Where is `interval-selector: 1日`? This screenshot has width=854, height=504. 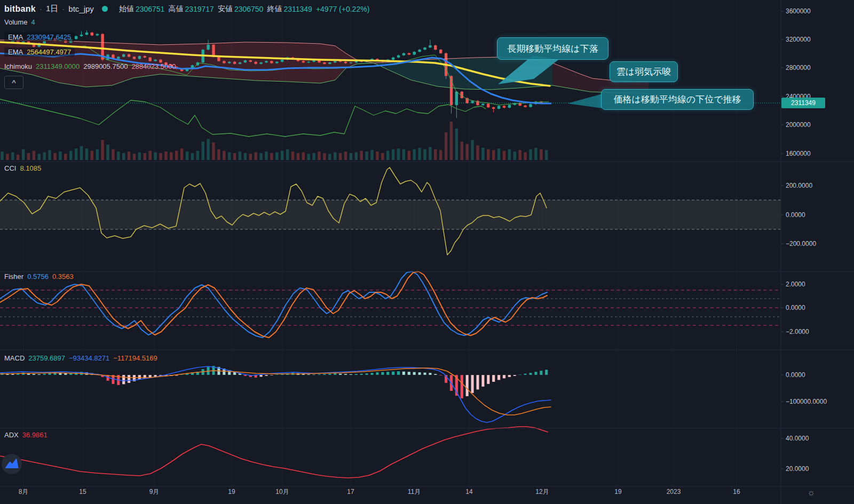 interval-selector: 1日 is located at coordinates (52, 9).